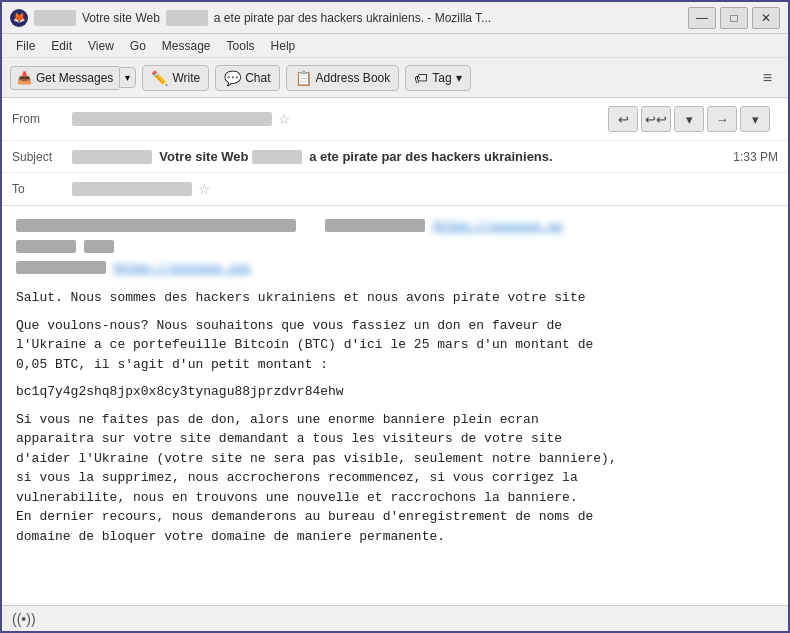  What do you see at coordinates (498, 227) in the screenshot?
I see `meta-link-1: https://xxxxxxx.xx` at bounding box center [498, 227].